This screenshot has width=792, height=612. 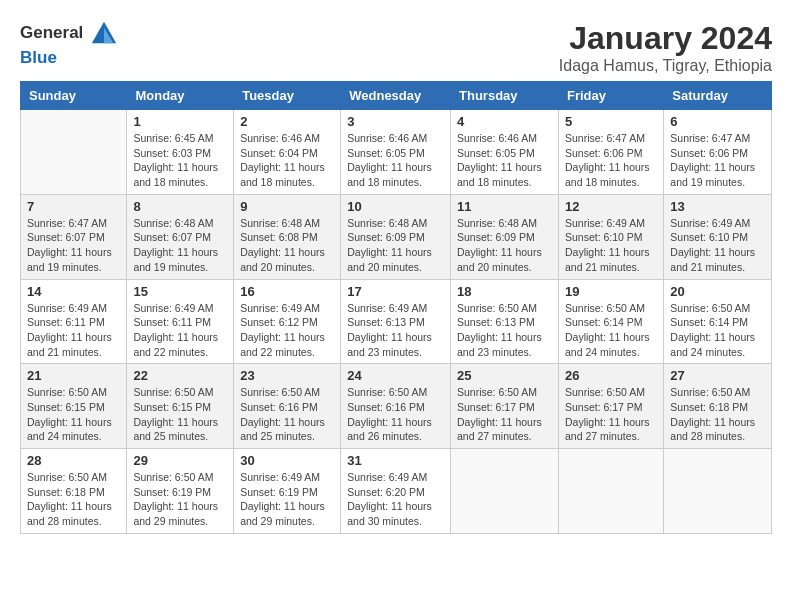 I want to click on calendar-cell: 14Sunrise: 6:49 AM Sunset: 6:11 PM Dayli…, so click(x=74, y=322).